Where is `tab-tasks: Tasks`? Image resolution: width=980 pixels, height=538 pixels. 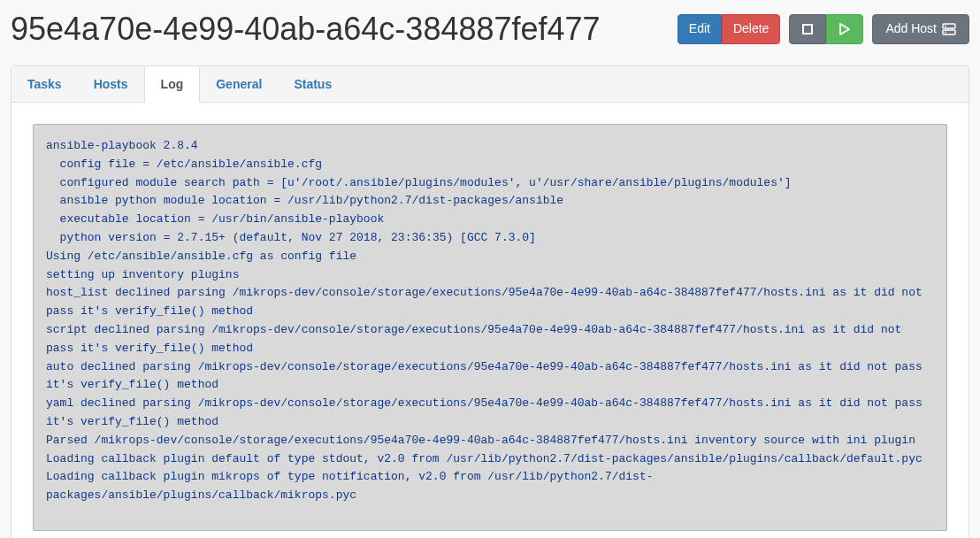 tab-tasks: Tasks is located at coordinates (44, 84).